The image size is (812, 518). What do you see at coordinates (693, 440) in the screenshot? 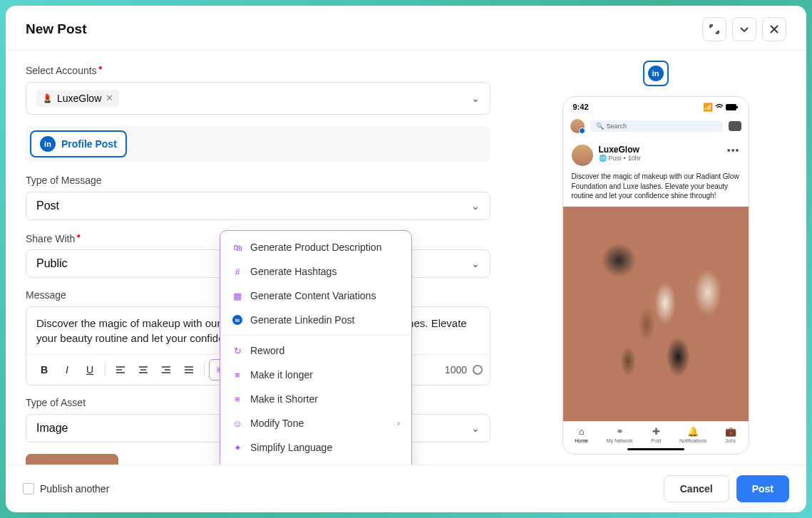
I see `nav-label: Notifications` at bounding box center [693, 440].